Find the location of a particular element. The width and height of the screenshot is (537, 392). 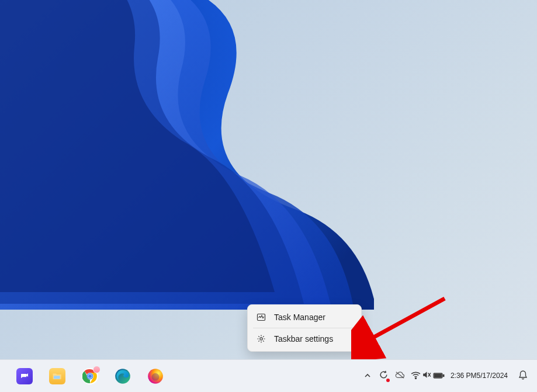

time-label: 2:36 PM is located at coordinates (464, 376).